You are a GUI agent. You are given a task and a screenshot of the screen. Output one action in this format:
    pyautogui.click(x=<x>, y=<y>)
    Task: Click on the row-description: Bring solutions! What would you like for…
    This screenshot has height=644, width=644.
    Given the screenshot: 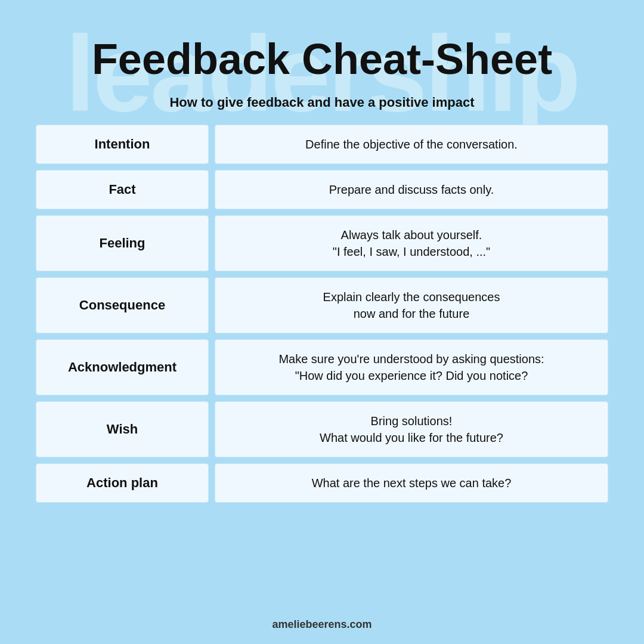 What is the action you would take?
    pyautogui.click(x=411, y=429)
    